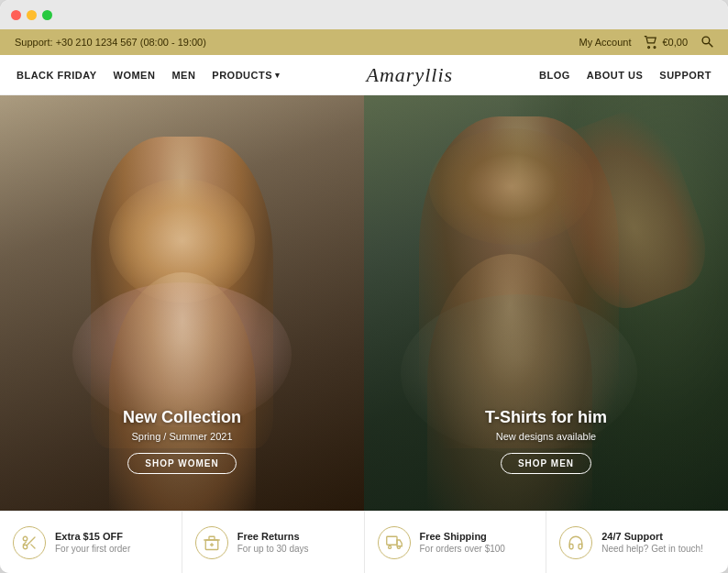 Image resolution: width=728 pixels, height=573 pixels. What do you see at coordinates (675, 42) in the screenshot?
I see `cart-price: €0,00` at bounding box center [675, 42].